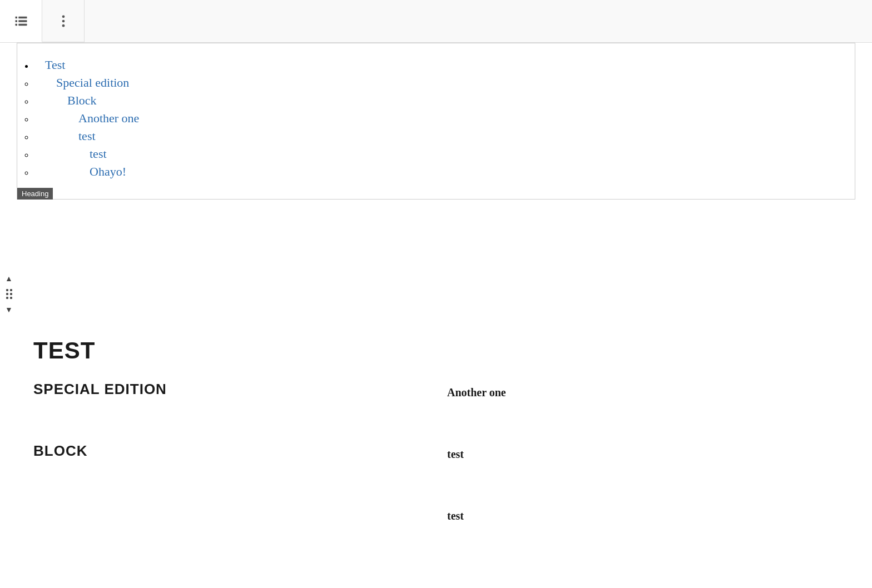  I want to click on drag-handle, so click(9, 294).